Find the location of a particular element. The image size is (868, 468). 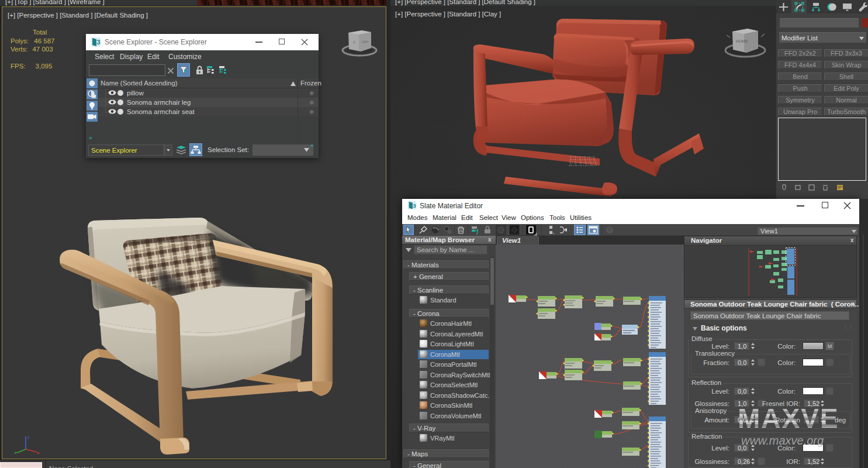

svg-text: HOME is located at coordinates (742, 41).